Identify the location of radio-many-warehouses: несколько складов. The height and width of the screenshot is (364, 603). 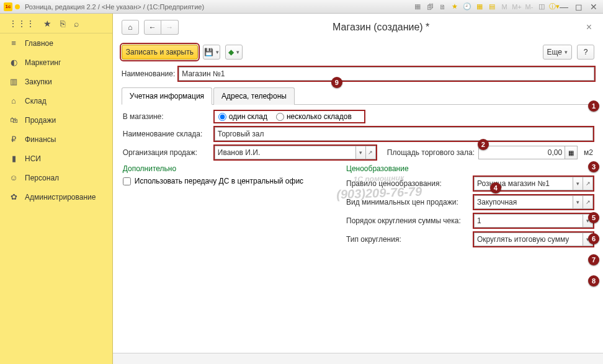
(314, 117).